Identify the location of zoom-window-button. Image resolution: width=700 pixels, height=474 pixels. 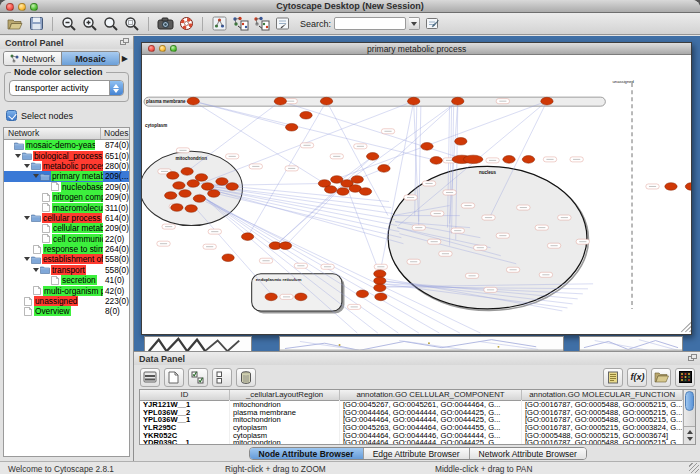
(34, 7).